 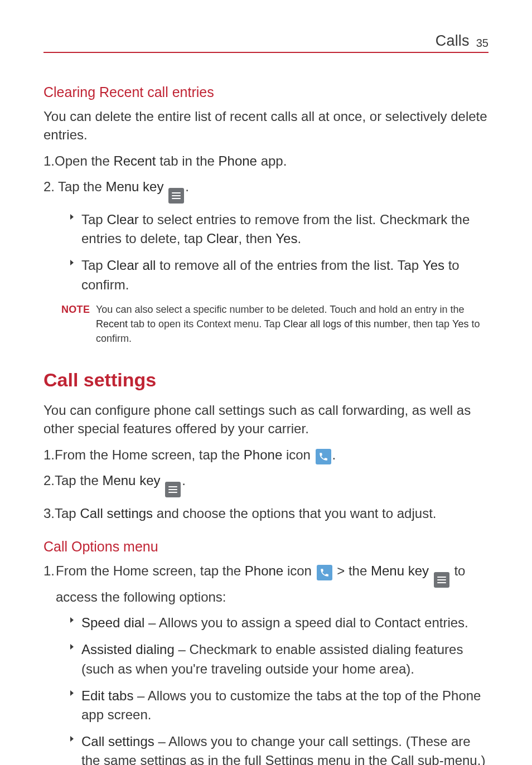 What do you see at coordinates (279, 659) in the screenshot?
I see `options-bullet-assisted-dialing: Assisted dialing – Checkmark to enable a…` at bounding box center [279, 659].